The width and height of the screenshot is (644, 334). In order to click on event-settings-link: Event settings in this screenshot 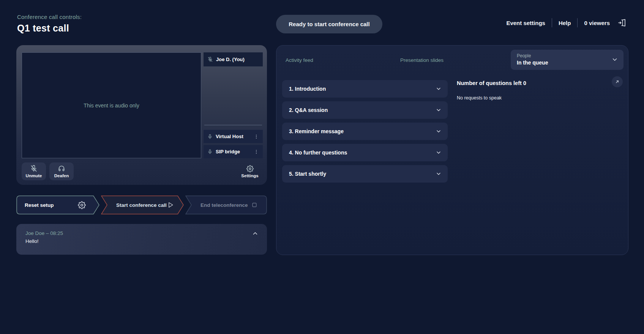, I will do `click(526, 23)`.